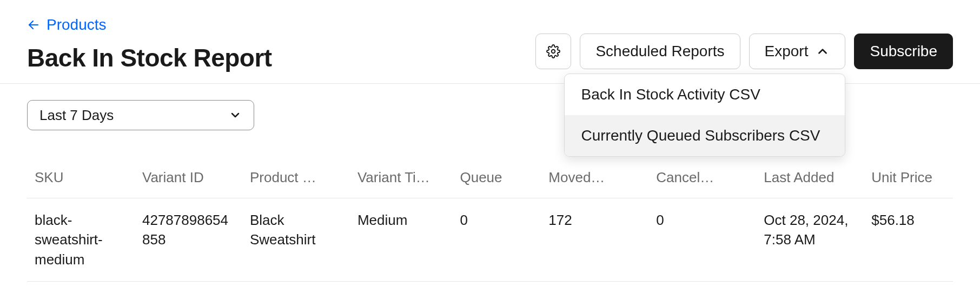 The image size is (980, 293). What do you see at coordinates (496, 178) in the screenshot?
I see `th-queue: Queue` at bounding box center [496, 178].